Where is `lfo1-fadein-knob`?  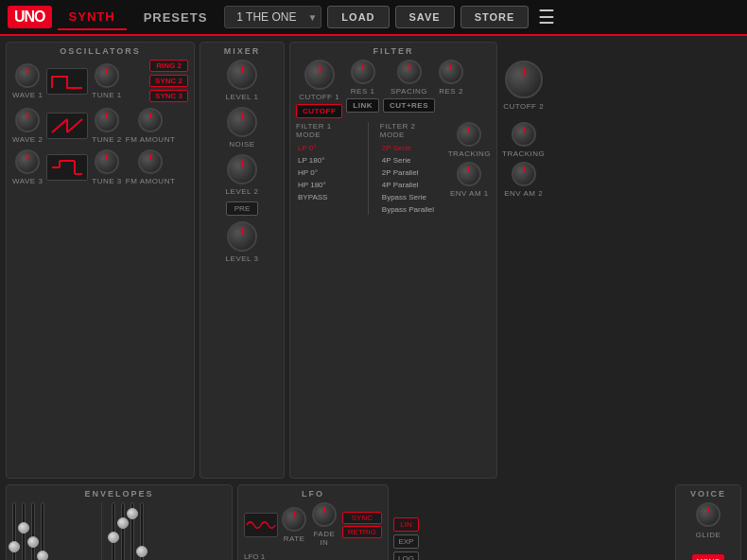
lfo1-fadein-knob is located at coordinates (324, 515).